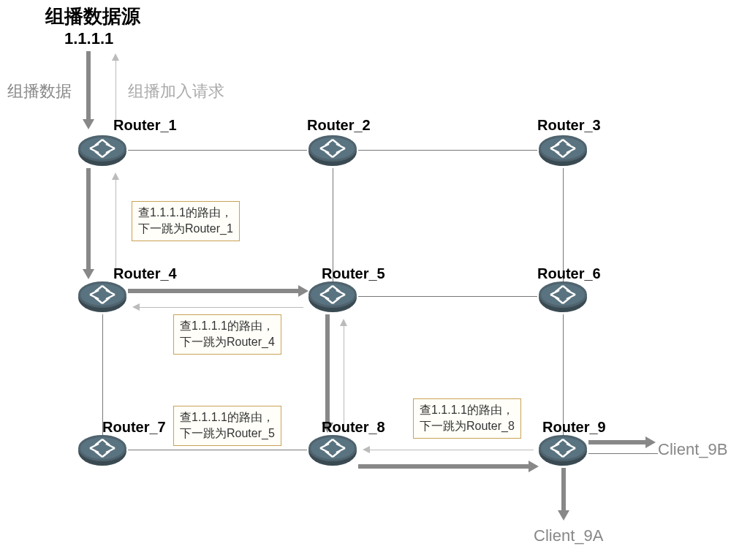 The image size is (731, 560). I want to click on source-title: 组播数据源, so click(93, 16).